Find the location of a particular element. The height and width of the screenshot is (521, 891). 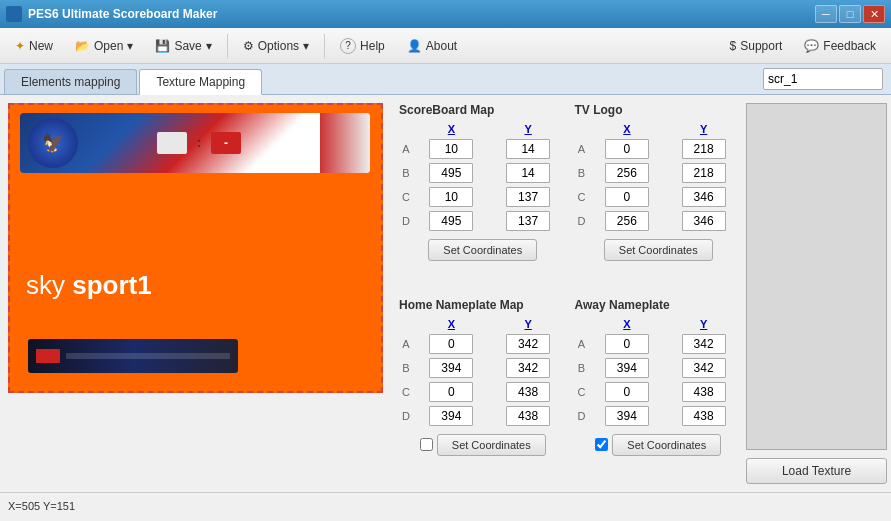

scoreboard-map-title: ScoreBoard Map is located at coordinates (483, 110).